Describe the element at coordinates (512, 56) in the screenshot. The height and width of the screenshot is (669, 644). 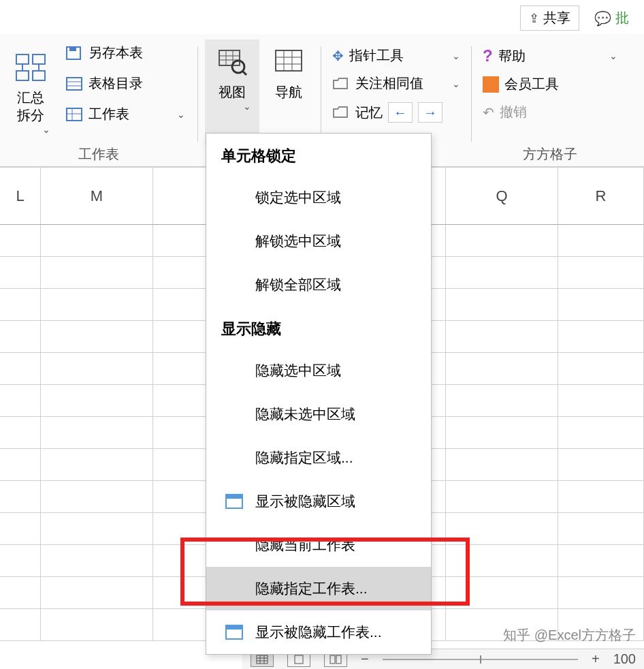
I see `help-label: 帮助` at that location.